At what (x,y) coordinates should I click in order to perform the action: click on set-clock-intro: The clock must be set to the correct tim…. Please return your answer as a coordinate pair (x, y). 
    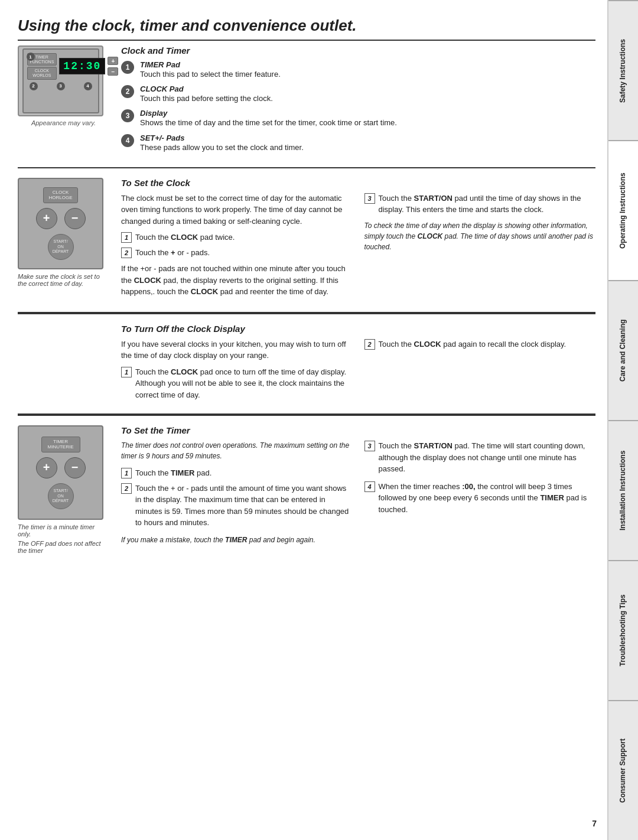
    Looking at the image, I should click on (237, 210).